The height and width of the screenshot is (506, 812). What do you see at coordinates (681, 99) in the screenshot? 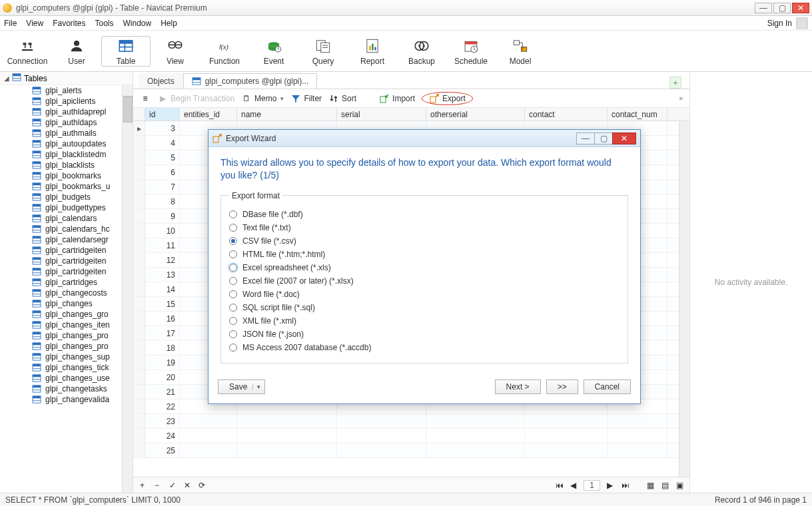
I see `more-actions-icon: »` at bounding box center [681, 99].